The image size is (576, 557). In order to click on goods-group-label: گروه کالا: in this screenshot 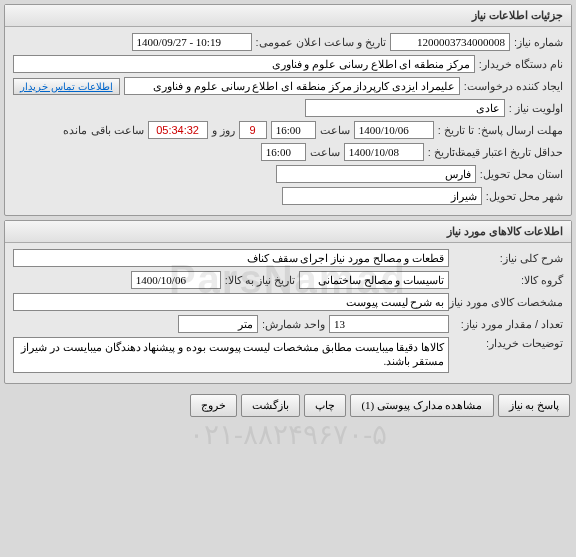, I will do `click(508, 280)`.